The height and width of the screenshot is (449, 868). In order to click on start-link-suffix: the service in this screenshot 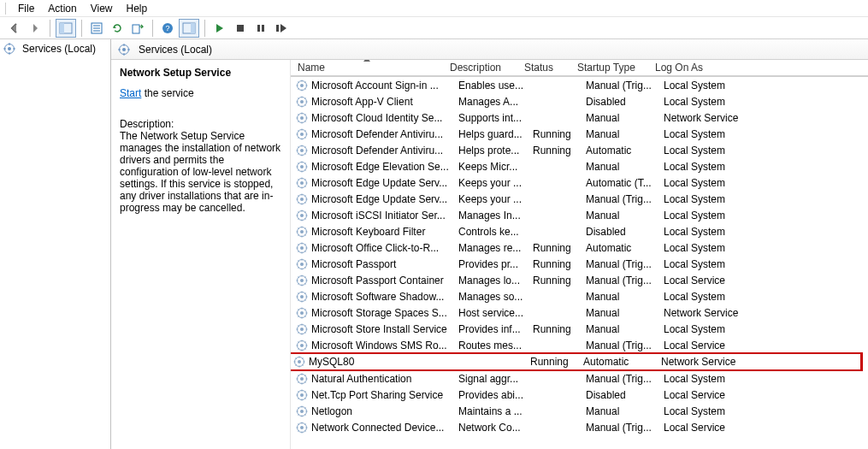, I will do `click(169, 93)`.